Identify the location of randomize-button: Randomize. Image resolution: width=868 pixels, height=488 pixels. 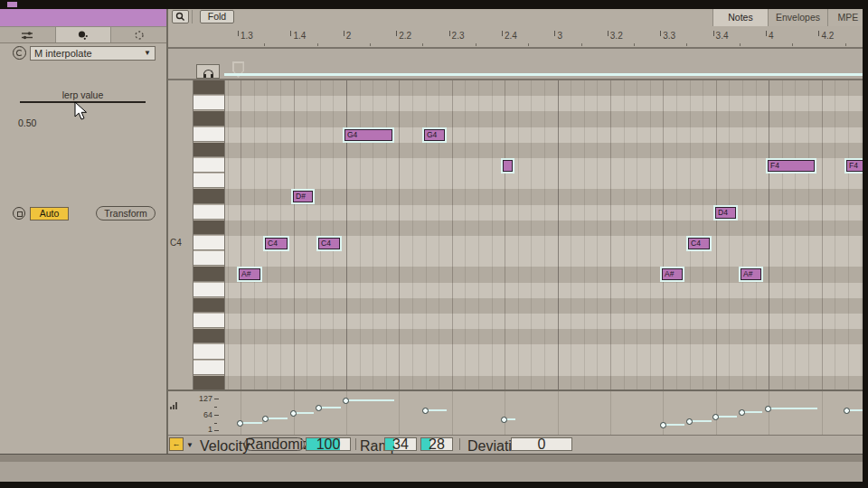
(275, 445).